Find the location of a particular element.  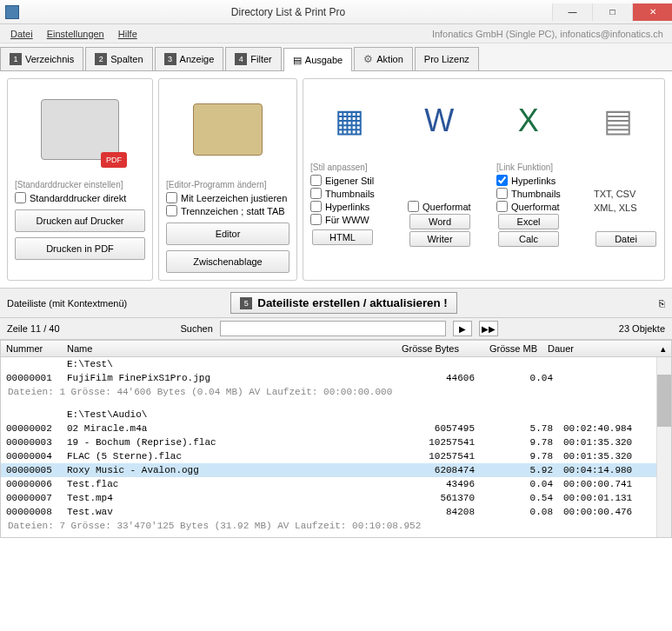

search-input is located at coordinates (333, 329).